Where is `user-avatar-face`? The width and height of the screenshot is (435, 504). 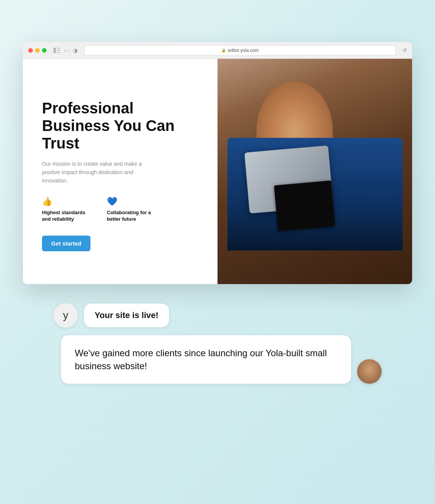
user-avatar-face is located at coordinates (369, 372).